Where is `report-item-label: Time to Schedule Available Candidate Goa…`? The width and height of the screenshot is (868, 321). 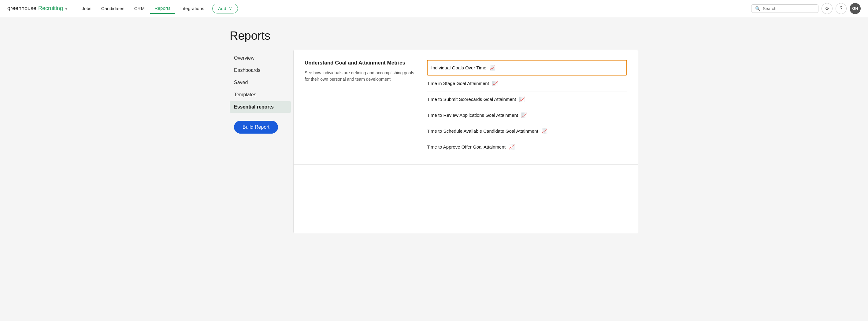
report-item-label: Time to Schedule Available Candidate Goa… is located at coordinates (483, 131).